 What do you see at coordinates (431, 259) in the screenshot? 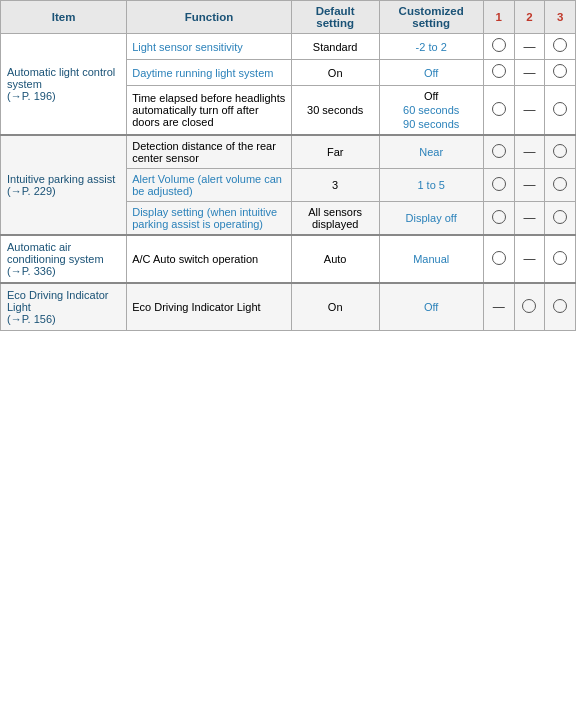
I see `custom-cell: Manual` at bounding box center [431, 259].